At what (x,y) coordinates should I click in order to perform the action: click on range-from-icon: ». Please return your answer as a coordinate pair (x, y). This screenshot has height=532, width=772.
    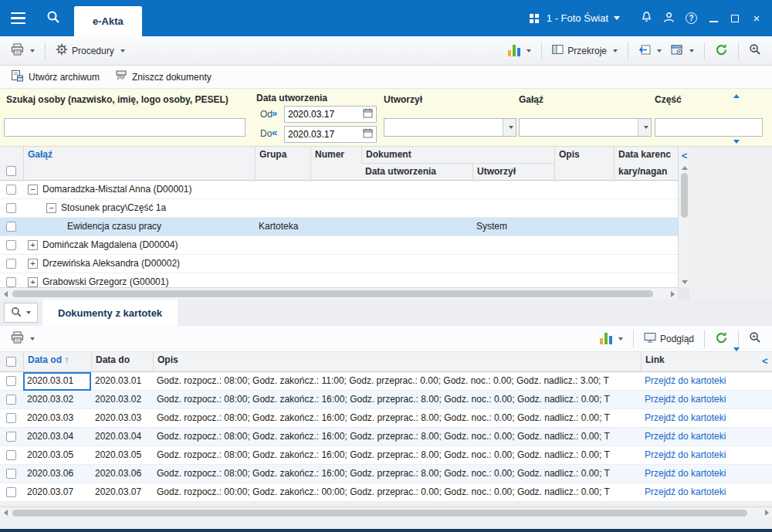
    Looking at the image, I should click on (275, 113).